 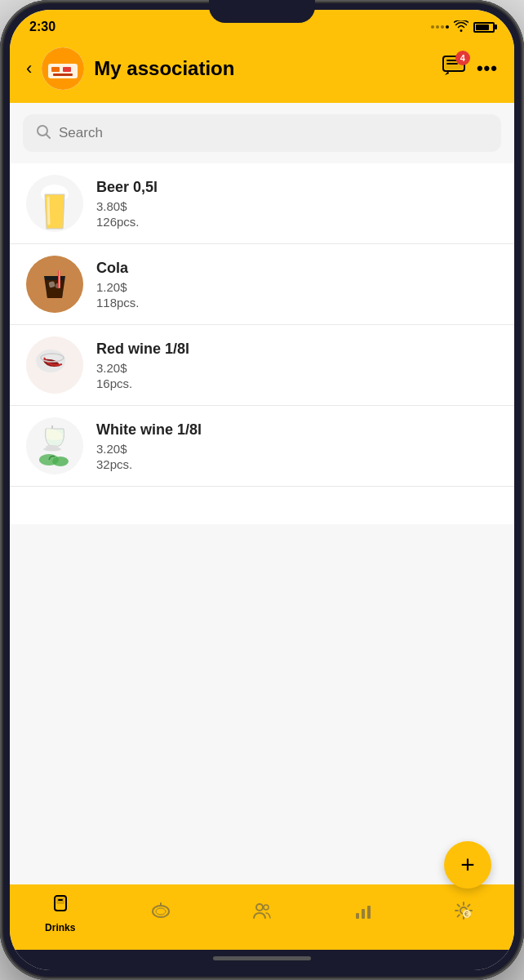 What do you see at coordinates (263, 69) in the screenshot?
I see `header-title: My association` at bounding box center [263, 69].